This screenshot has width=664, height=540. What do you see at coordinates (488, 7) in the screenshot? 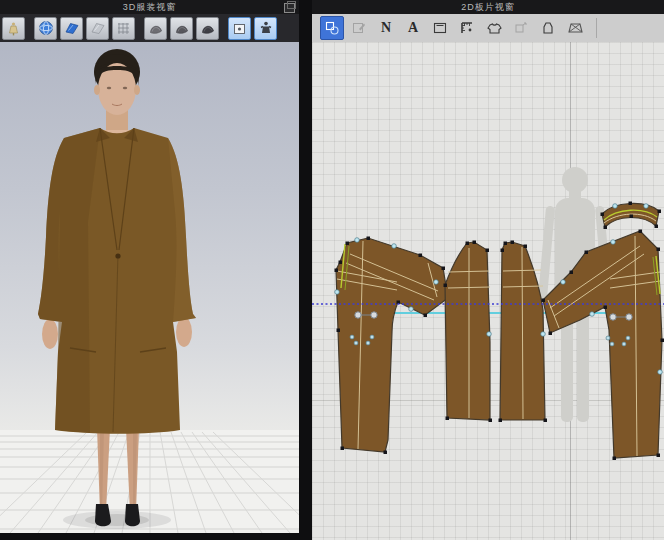
I see `panel-2d-title: 2D板片视窗` at bounding box center [488, 7].